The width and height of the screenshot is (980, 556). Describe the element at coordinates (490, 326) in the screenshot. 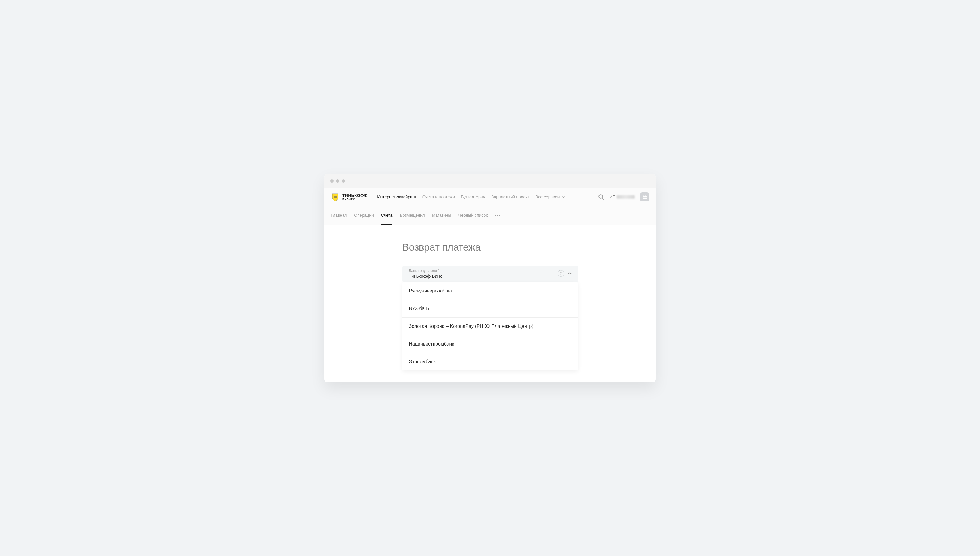

I see `bank-dropdown-list: Русьуниверсалбанк ВУЗ-банк Золотая Корон…` at that location.